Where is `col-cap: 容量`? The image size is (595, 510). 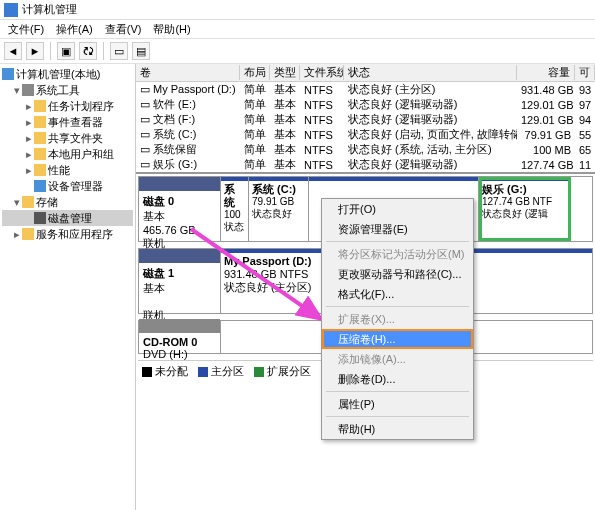 col-cap: 容量 is located at coordinates (546, 72).